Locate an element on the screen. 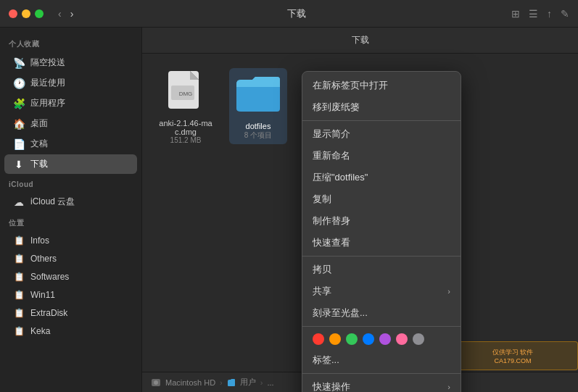 The height and width of the screenshot is (392, 578). ctx-copy2: 拷贝 is located at coordinates (381, 270).